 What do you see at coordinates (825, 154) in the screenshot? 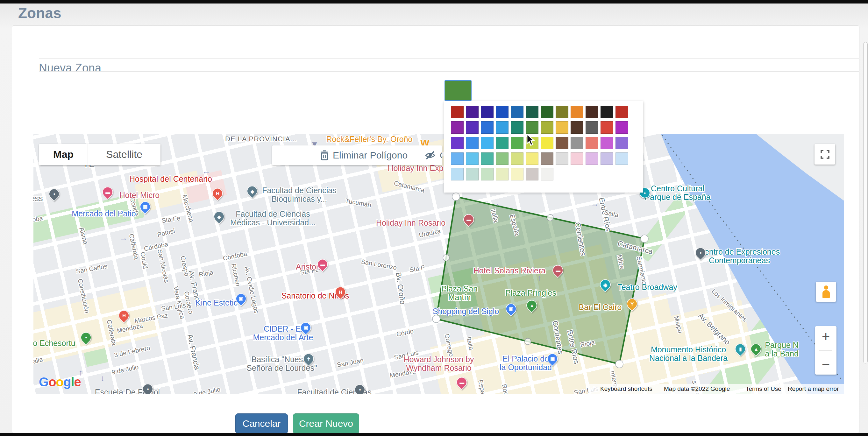
I see `fullscreen-icon` at bounding box center [825, 154].